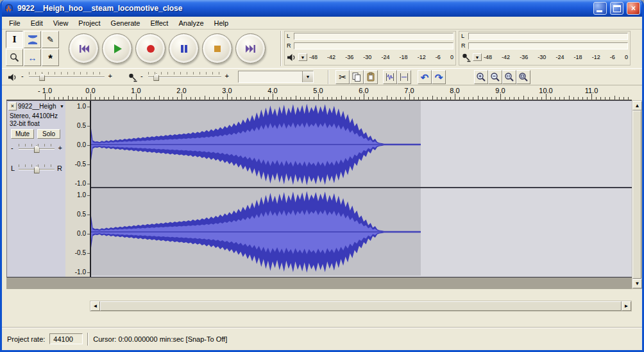 The height and width of the screenshot is (352, 644). Describe the element at coordinates (360, 306) in the screenshot. I see `hscroll-track` at that location.